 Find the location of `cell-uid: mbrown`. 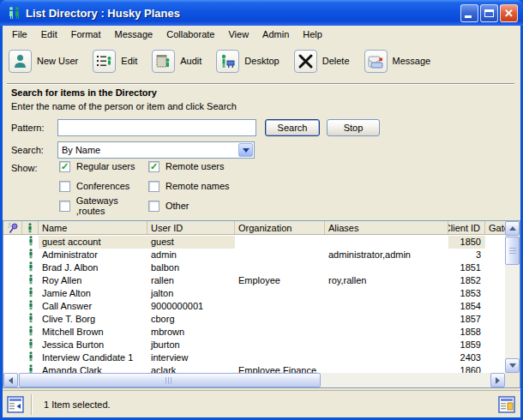

cell-uid: mbrown is located at coordinates (191, 333).